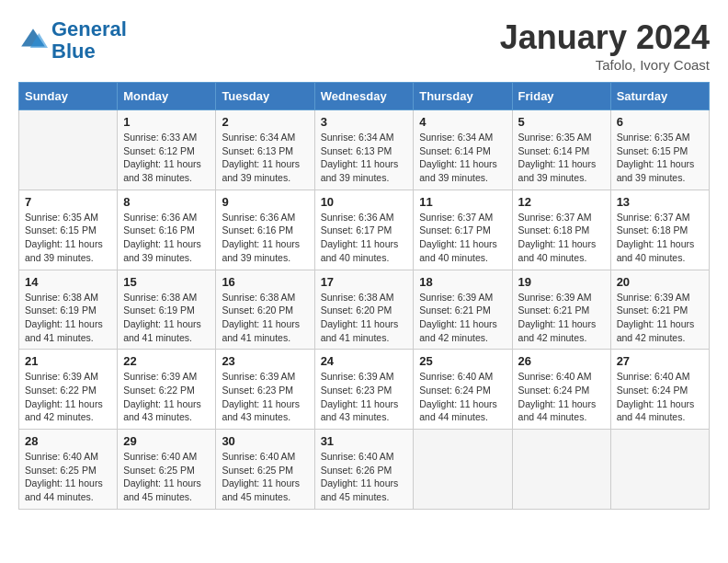 The width and height of the screenshot is (728, 563). Describe the element at coordinates (660, 282) in the screenshot. I see `day-number: 20` at that location.